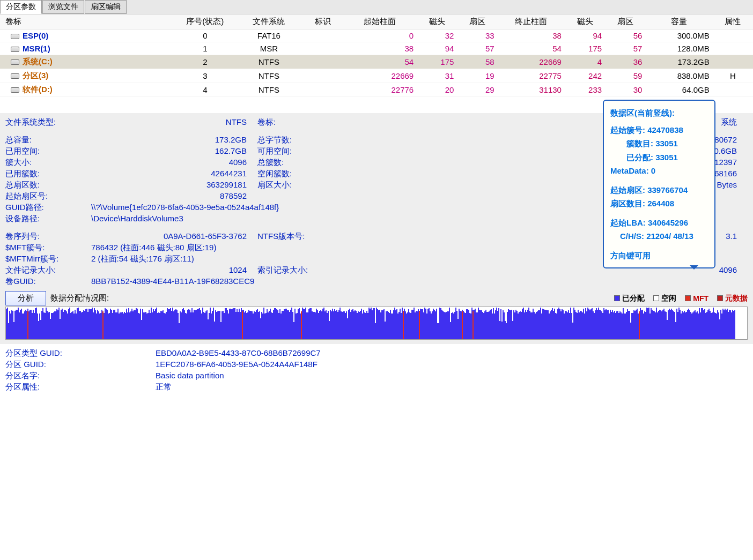 This screenshot has width=753, height=560. Describe the element at coordinates (80, 364) in the screenshot. I see `part-guid-label: 分区 GUID:` at that location.